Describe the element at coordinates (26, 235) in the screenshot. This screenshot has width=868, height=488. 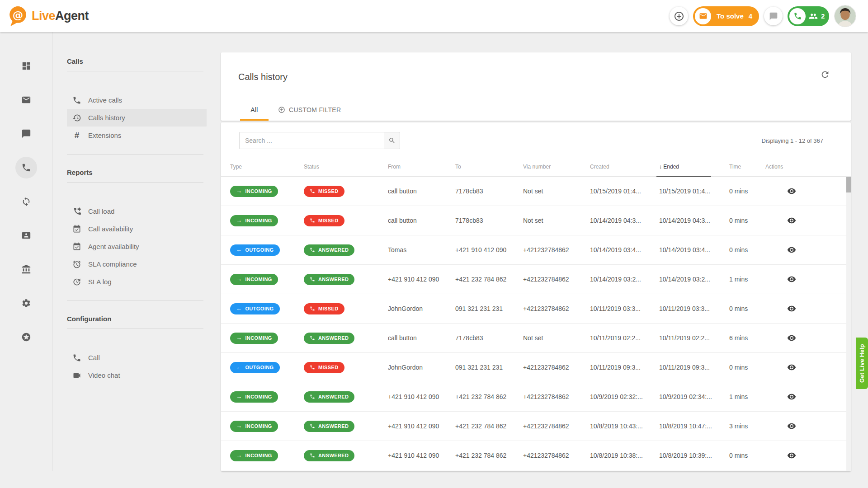
I see `rail-item-customers` at that location.